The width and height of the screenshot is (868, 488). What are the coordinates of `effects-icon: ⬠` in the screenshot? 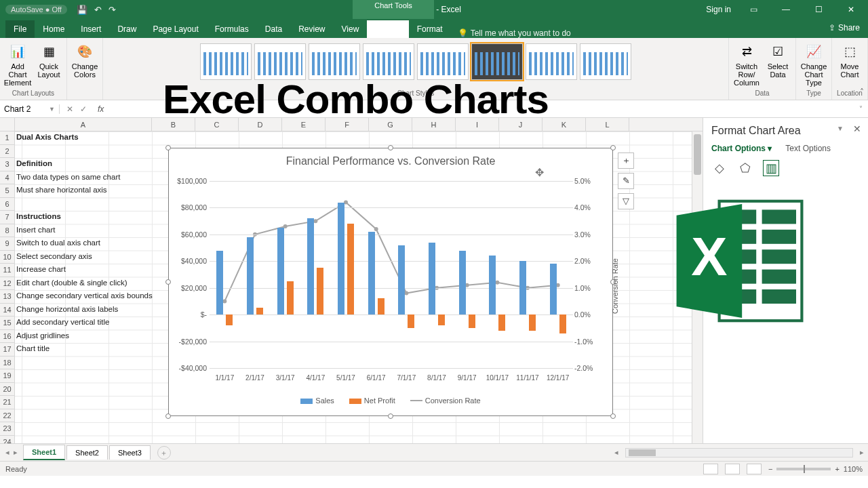 It's located at (745, 168).